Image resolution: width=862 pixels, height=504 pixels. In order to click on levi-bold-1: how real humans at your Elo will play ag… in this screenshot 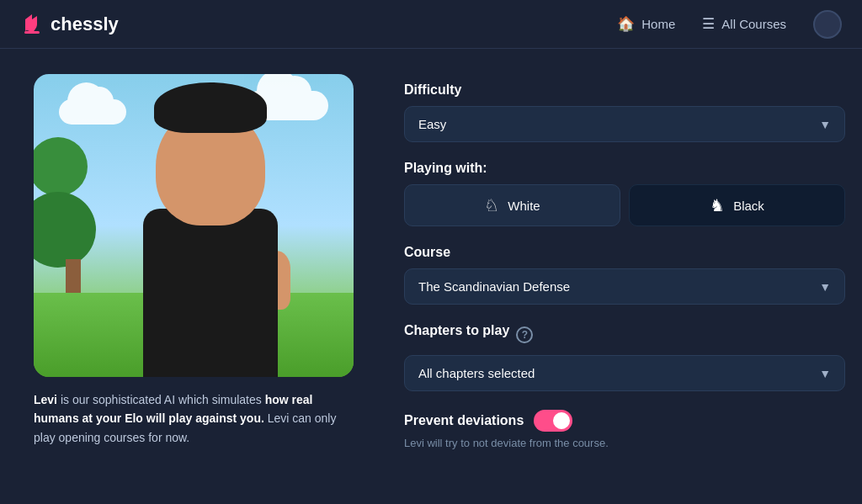, I will do `click(173, 409)`.